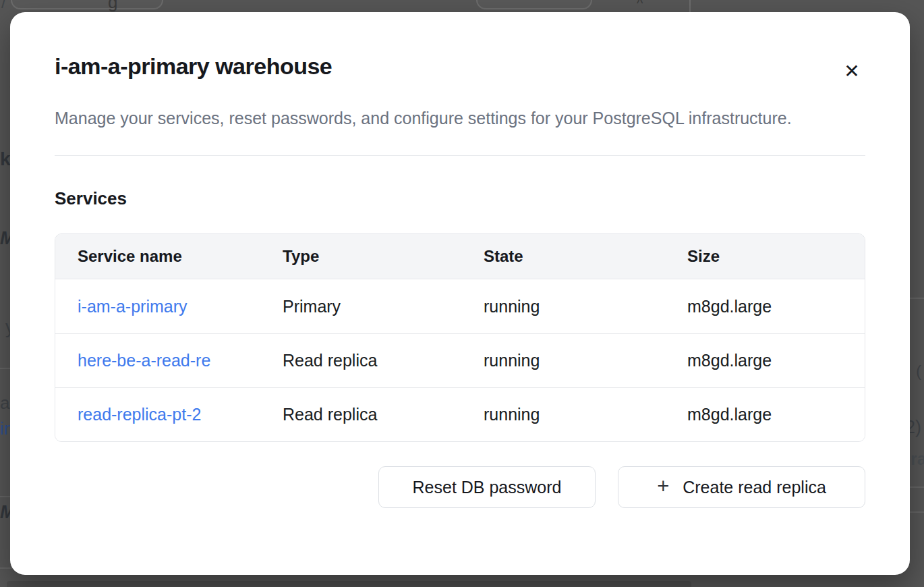 The height and width of the screenshot is (587, 924). Describe the element at coordinates (460, 487) in the screenshot. I see `dialog-footer: Reset DB password + Create read replica` at that location.